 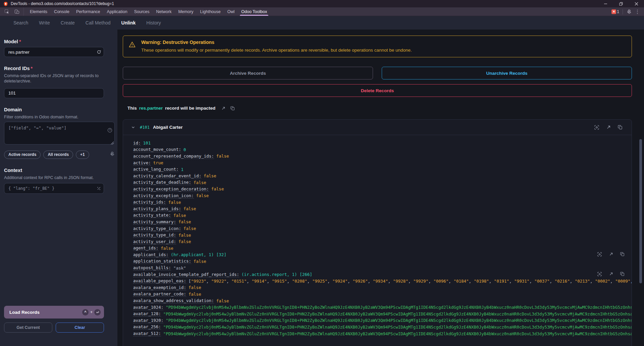 I want to click on refresh-icon, so click(x=99, y=52).